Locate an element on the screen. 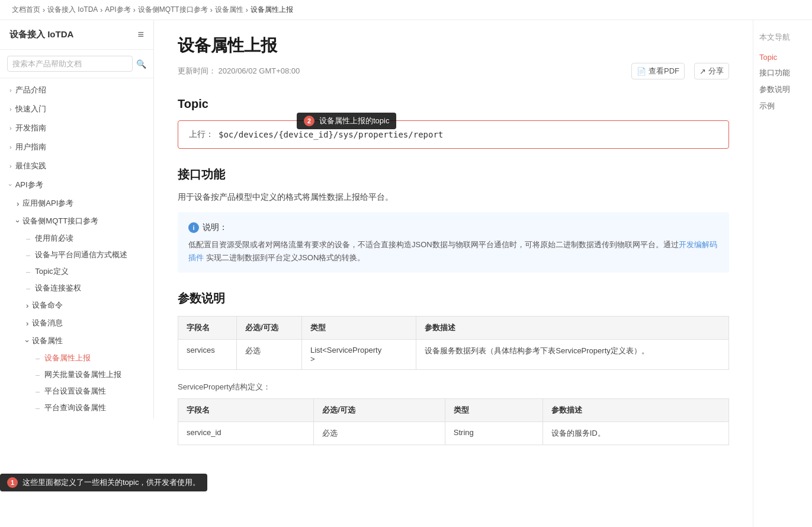 The width and height of the screenshot is (812, 527). sidebar-item-label: 平台设置设备属性 is located at coordinates (75, 391).